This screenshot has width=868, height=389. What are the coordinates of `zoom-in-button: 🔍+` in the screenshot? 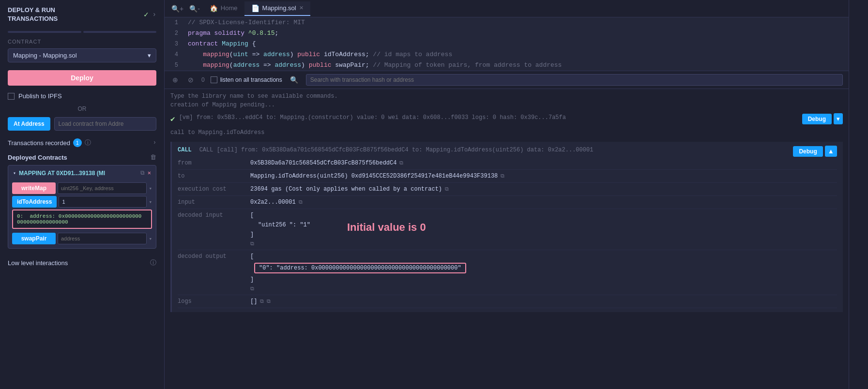 It's located at (177, 9).